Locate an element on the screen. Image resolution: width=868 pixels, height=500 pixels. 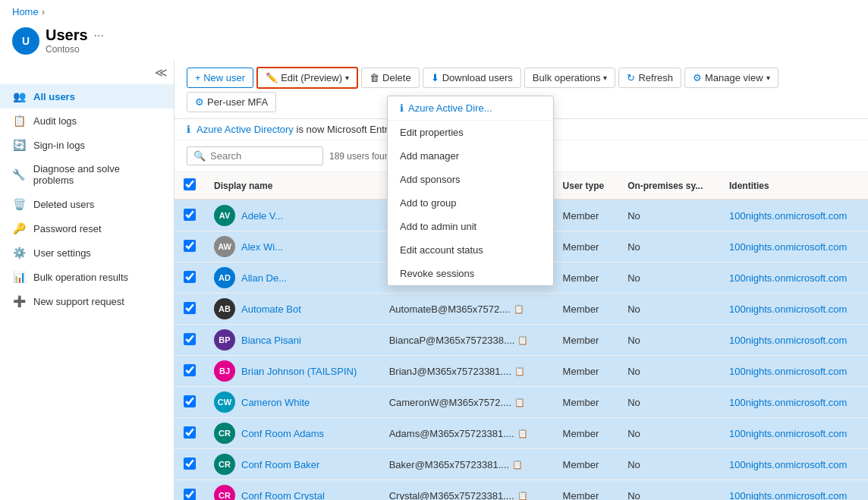
manage-view-button: ⚙ Manage view ▾ is located at coordinates (731, 77).